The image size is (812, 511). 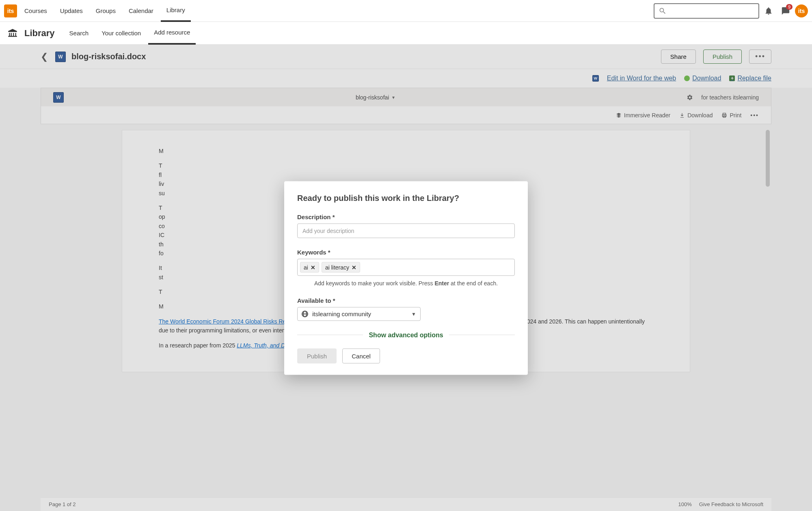 I want to click on keyword-tag: ai ✕, so click(x=309, y=267).